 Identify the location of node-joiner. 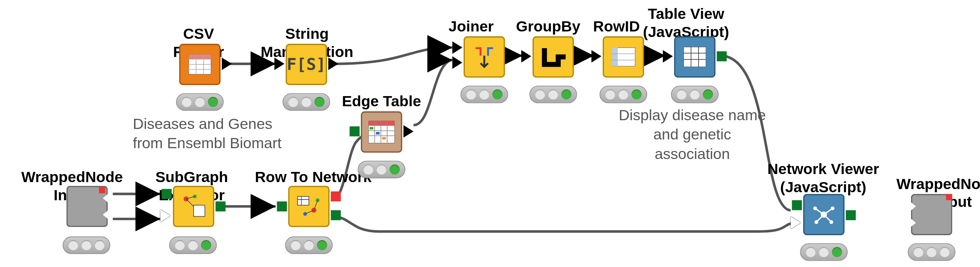
(485, 57).